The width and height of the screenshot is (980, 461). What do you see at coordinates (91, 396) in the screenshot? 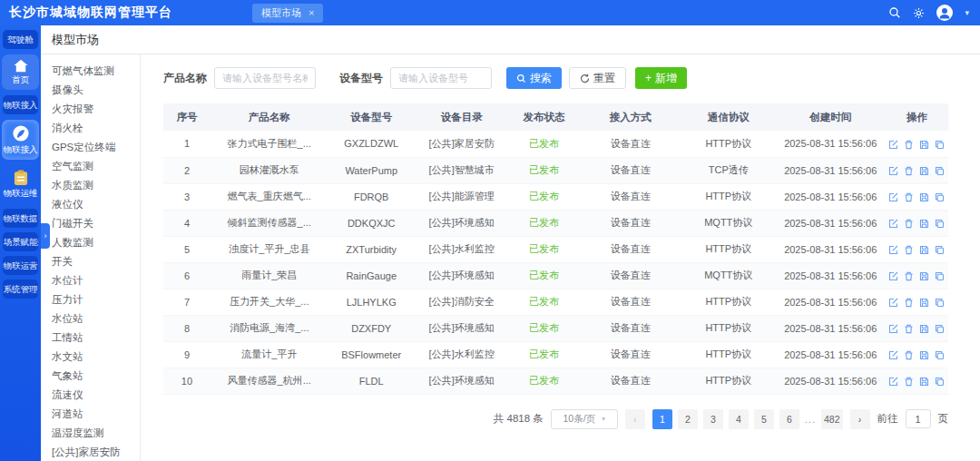
I see `category-item: 流速仪` at bounding box center [91, 396].